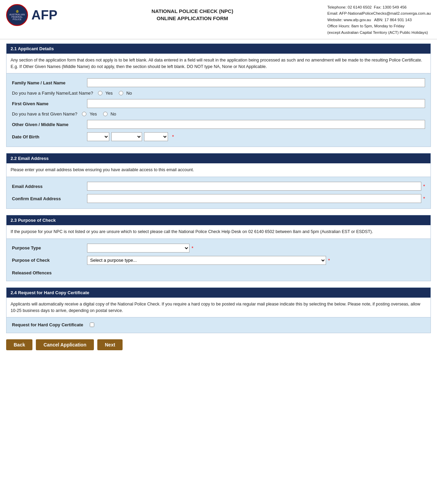 This screenshot has height=504, width=437. Describe the element at coordinates (173, 137) in the screenshot. I see `dob-required-star: *` at that location.